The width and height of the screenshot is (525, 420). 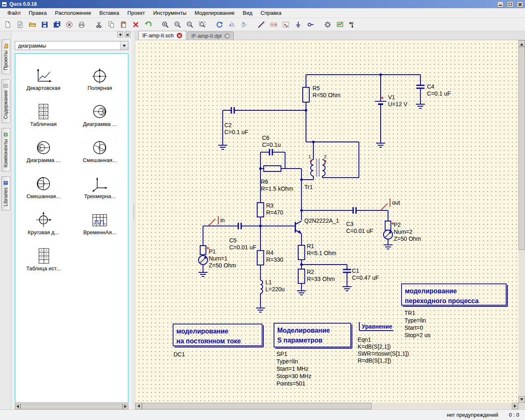 What do you see at coordinates (100, 75) in the screenshot?
I see `dock-item-polar: Полярная` at bounding box center [100, 75].